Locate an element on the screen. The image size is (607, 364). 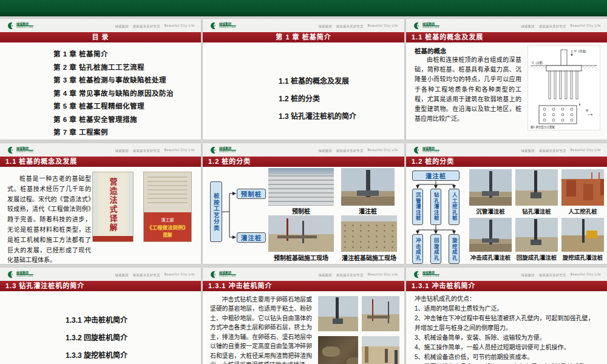
book-title: 营造法式译解 is located at coordinates (113, 205).